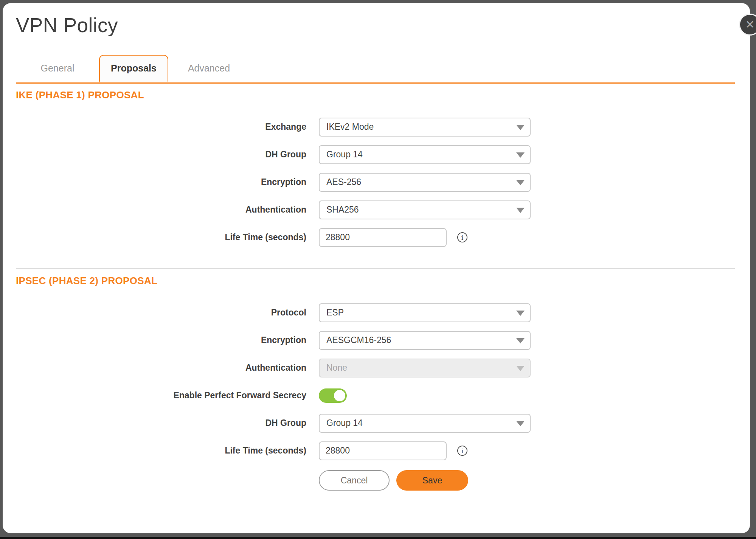  What do you see at coordinates (161, 127) in the screenshot?
I see `exchange-label: Exchange` at bounding box center [161, 127].